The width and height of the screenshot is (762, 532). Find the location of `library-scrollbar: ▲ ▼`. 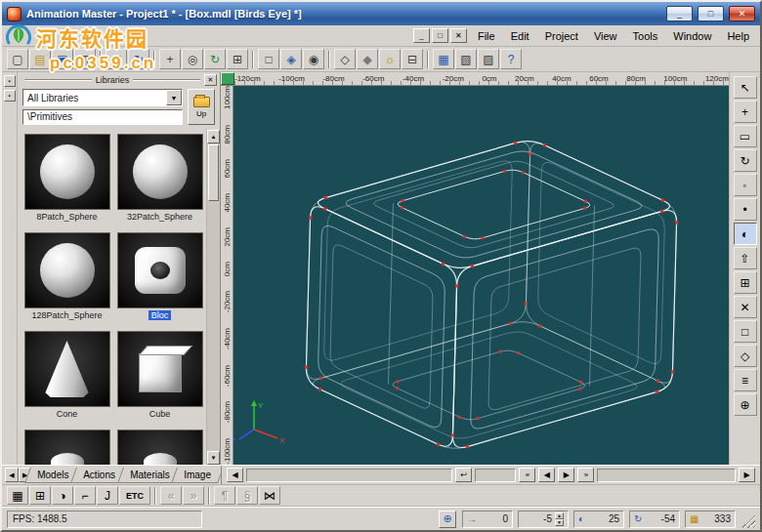

library-scrollbar: ▲ ▼ is located at coordinates (213, 297).